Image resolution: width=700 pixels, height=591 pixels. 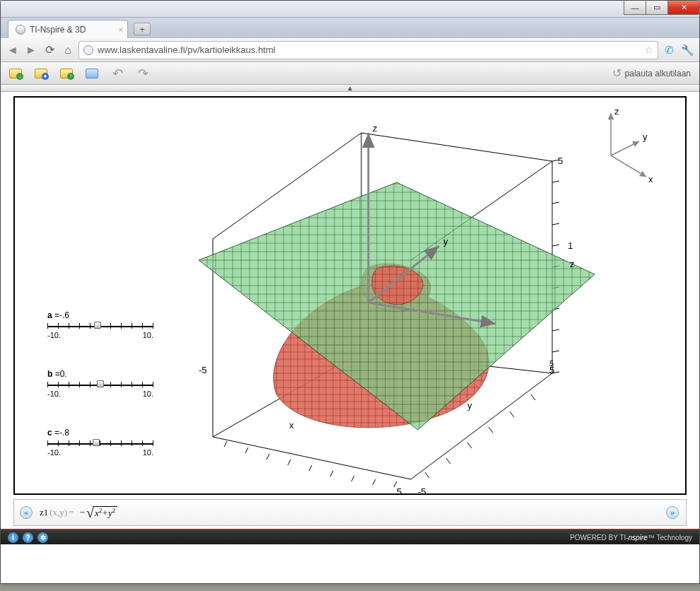 What do you see at coordinates (49, 50) in the screenshot?
I see `reload-button: ⟳` at bounding box center [49, 50].